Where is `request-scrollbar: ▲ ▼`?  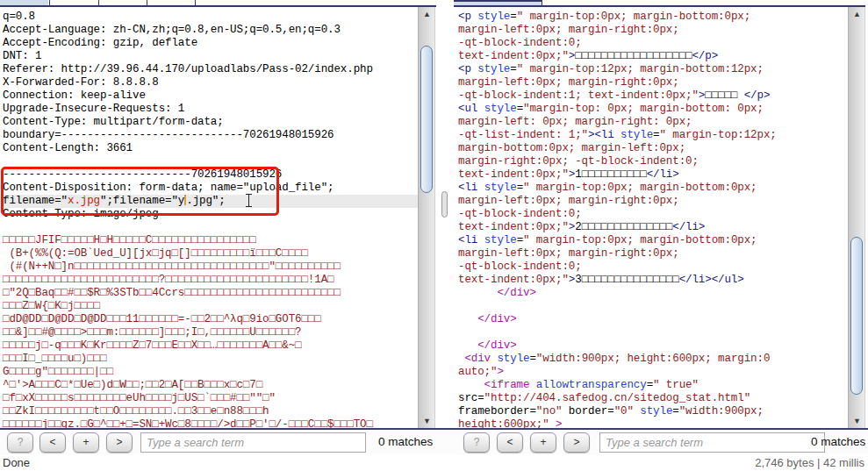 request-scrollbar: ▲ ▼ is located at coordinates (427, 218).